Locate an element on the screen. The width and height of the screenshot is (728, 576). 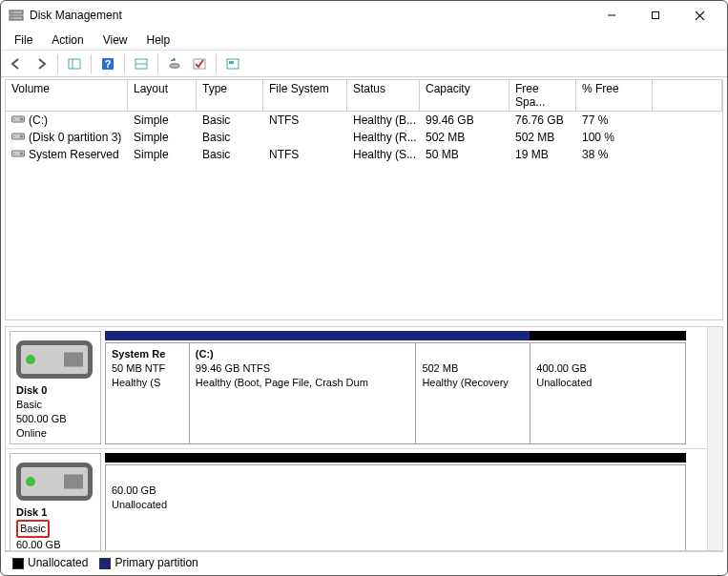
show-tree-button is located at coordinates (74, 64).